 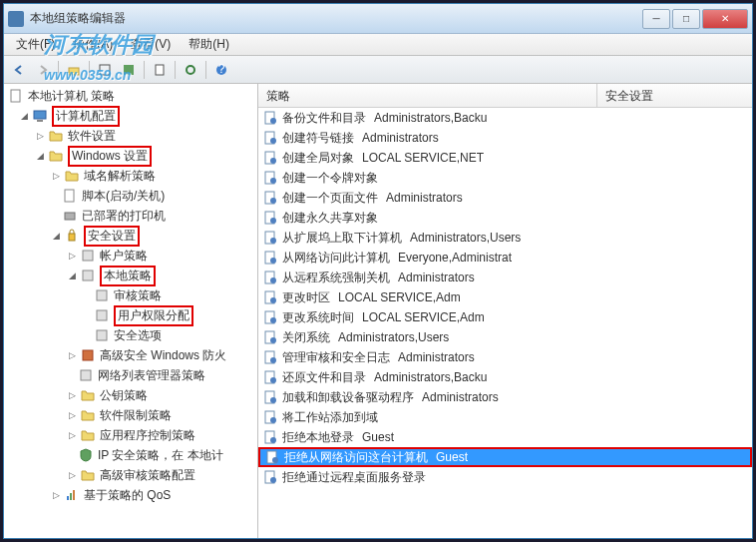 I want to click on security-setting: Administrators, so click(x=553, y=138).